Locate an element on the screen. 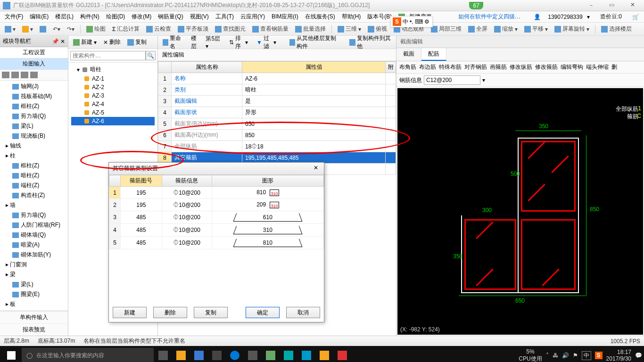 The width and height of the screenshot is (644, 362). undo-button: ↶▾ is located at coordinates (57, 29).